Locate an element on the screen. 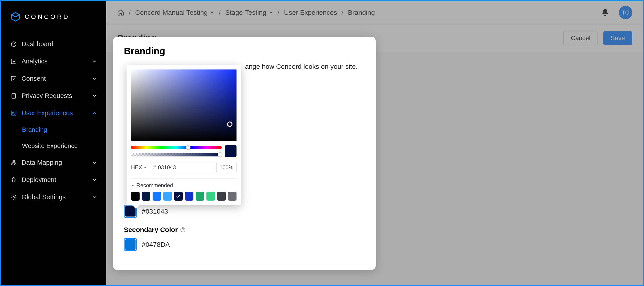  secondary-color-swatch-inner is located at coordinates (130, 245).